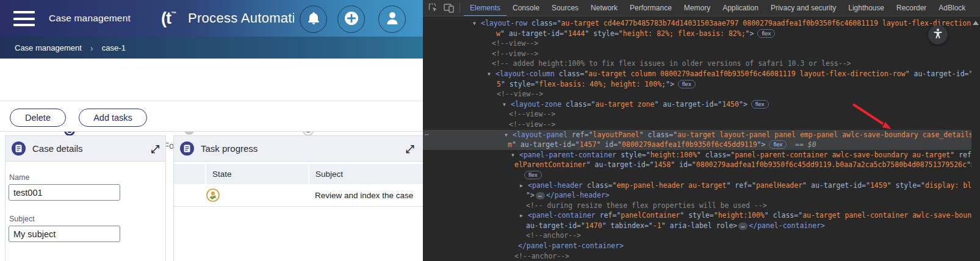  Describe the element at coordinates (702, 206) in the screenshot. I see `dom-tree-line: <!-- during resize these flex properties…` at that location.